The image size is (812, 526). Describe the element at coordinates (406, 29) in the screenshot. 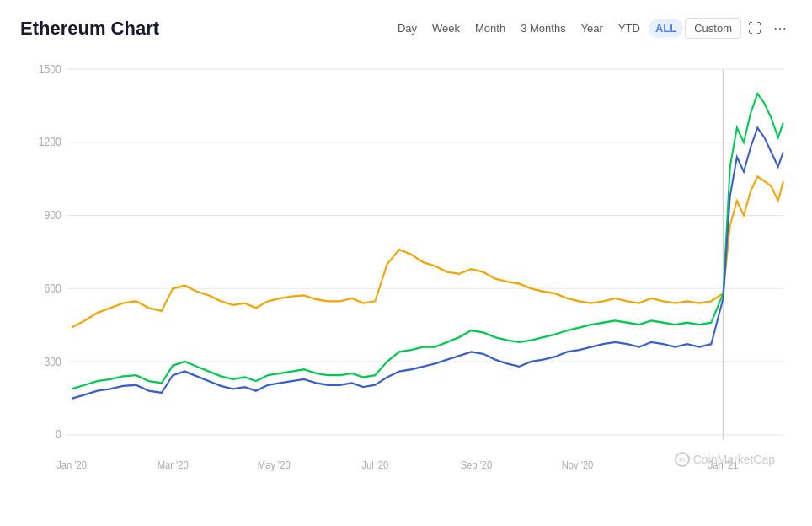

I see `page-header: Ethereum Chart Day Week Month 3 Months Y…` at that location.